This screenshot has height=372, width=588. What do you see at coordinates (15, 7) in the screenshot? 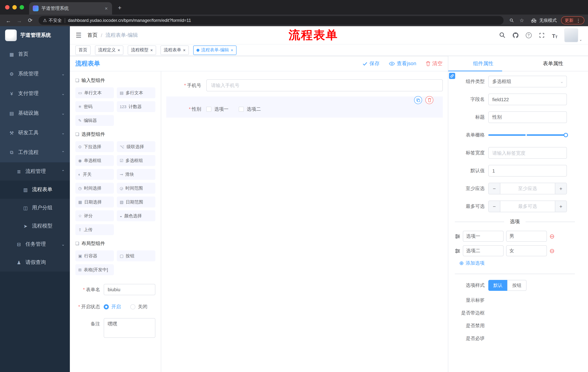
I see `window-minimize-button` at bounding box center [15, 7].